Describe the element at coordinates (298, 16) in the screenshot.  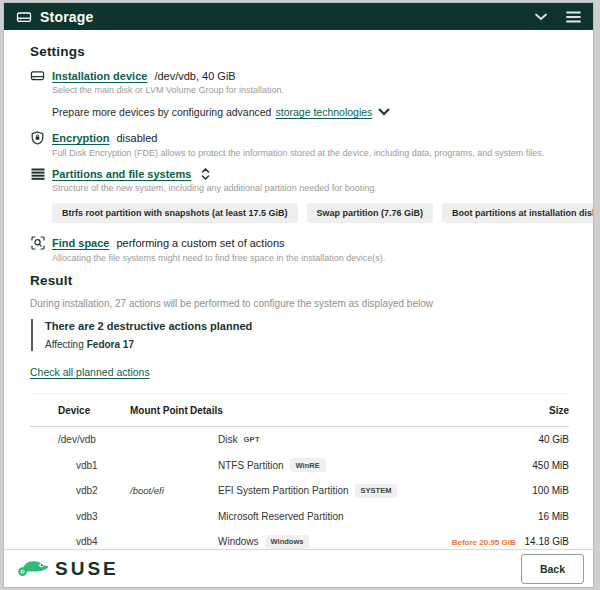
I see `header-bar: Storage` at that location.